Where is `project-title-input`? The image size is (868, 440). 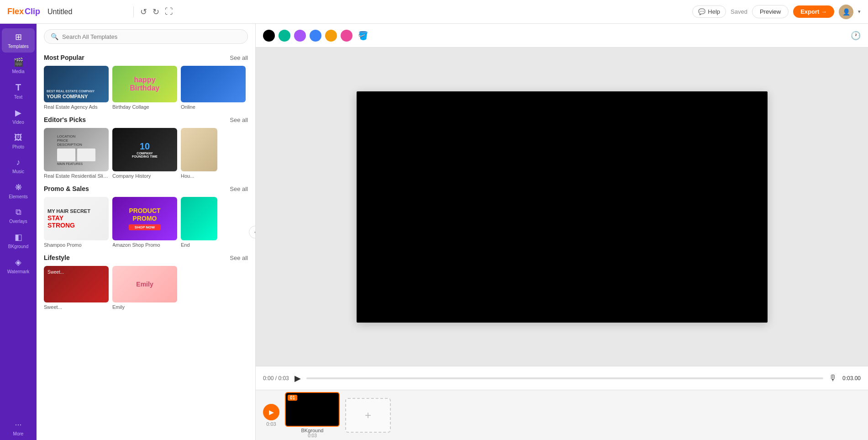 project-title-input is located at coordinates (89, 12).